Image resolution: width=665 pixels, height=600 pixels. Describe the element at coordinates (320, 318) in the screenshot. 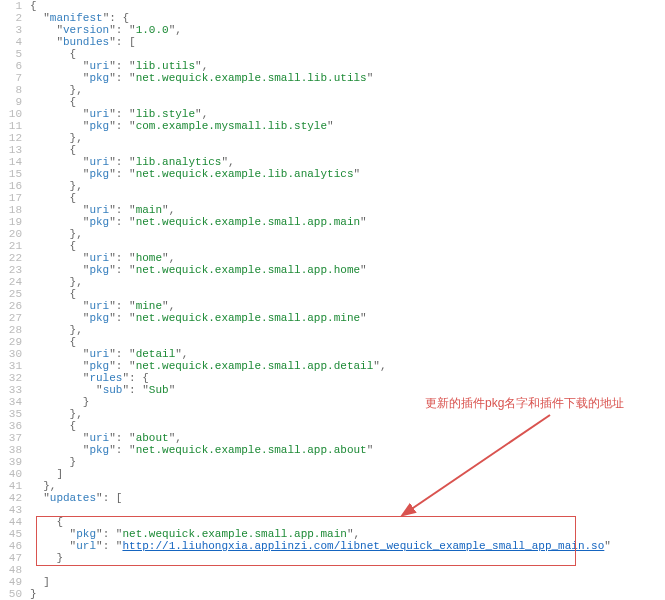

I see `code-line: "pkg": "net.wequick.example.small.app.mi…` at that location.